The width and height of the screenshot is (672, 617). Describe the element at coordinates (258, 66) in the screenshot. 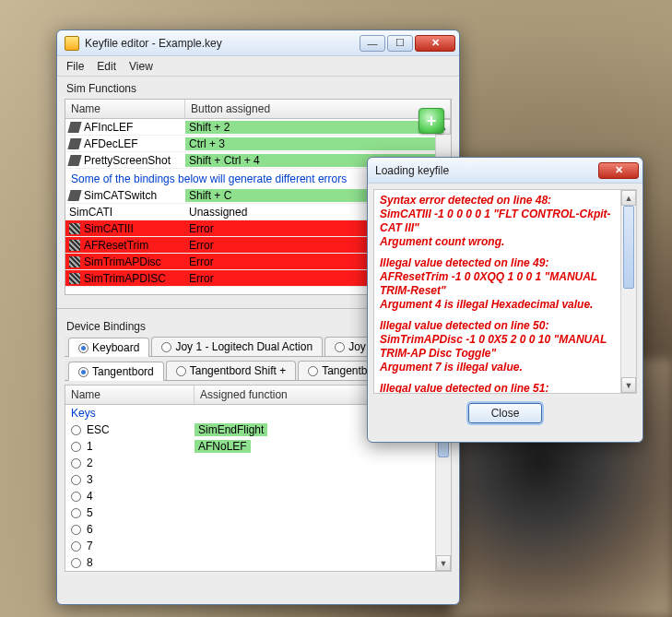

I see `menubar: File Edit View` at that location.